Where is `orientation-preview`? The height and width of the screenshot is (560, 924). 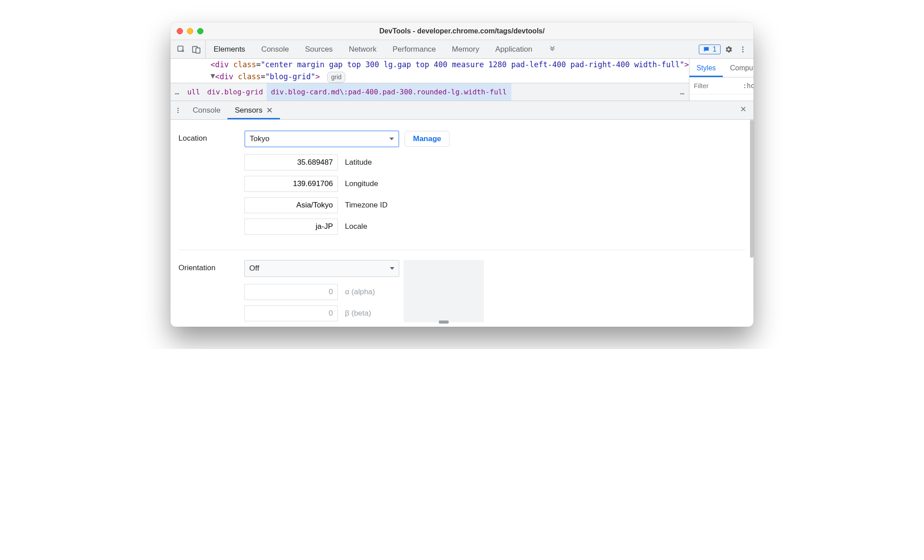
orientation-preview is located at coordinates (444, 291).